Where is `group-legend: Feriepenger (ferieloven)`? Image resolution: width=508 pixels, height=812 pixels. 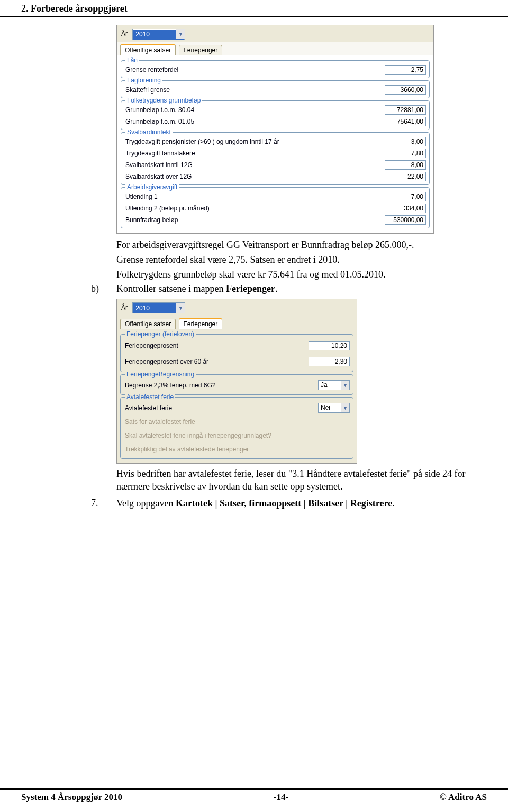 group-legend: Feriepenger (ferieloven) is located at coordinates (160, 334).